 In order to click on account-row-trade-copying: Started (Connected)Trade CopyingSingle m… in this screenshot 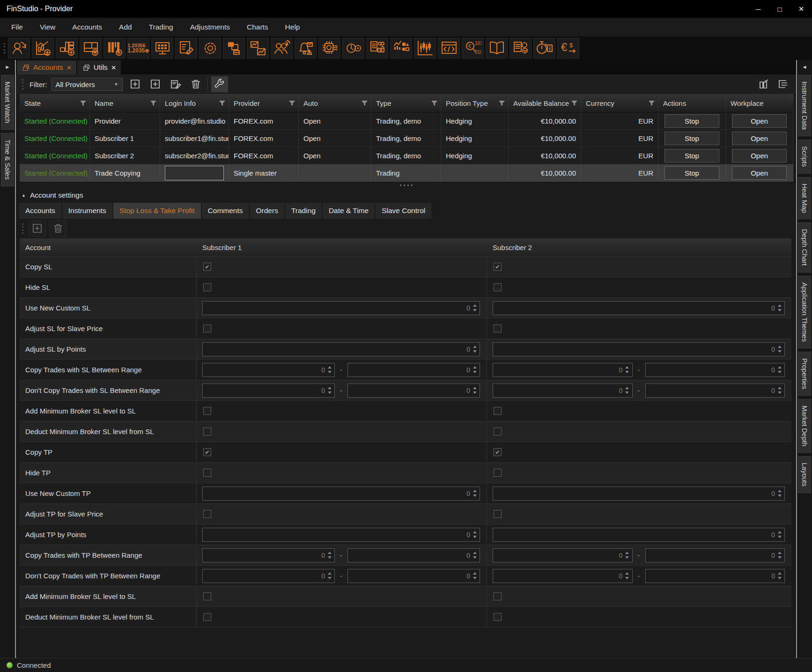, I will do `click(406, 173)`.